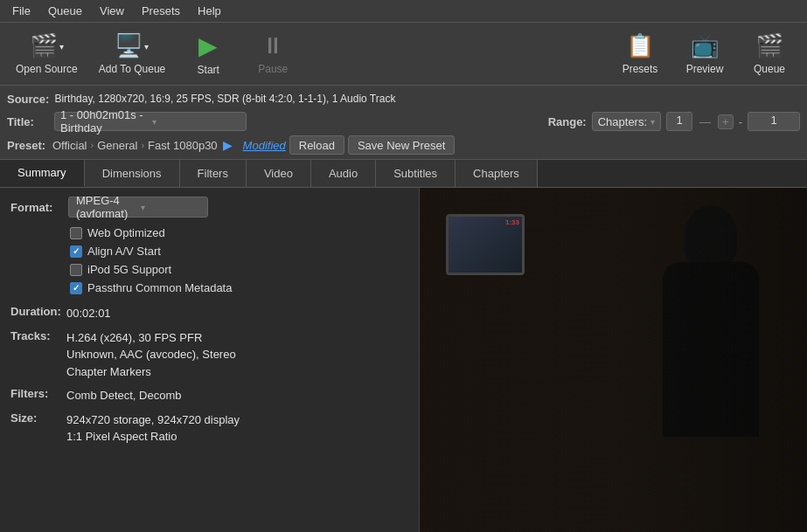 The height and width of the screenshot is (532, 807). Describe the element at coordinates (129, 269) in the screenshot. I see `ipod-label: iPod 5G Support` at that location.